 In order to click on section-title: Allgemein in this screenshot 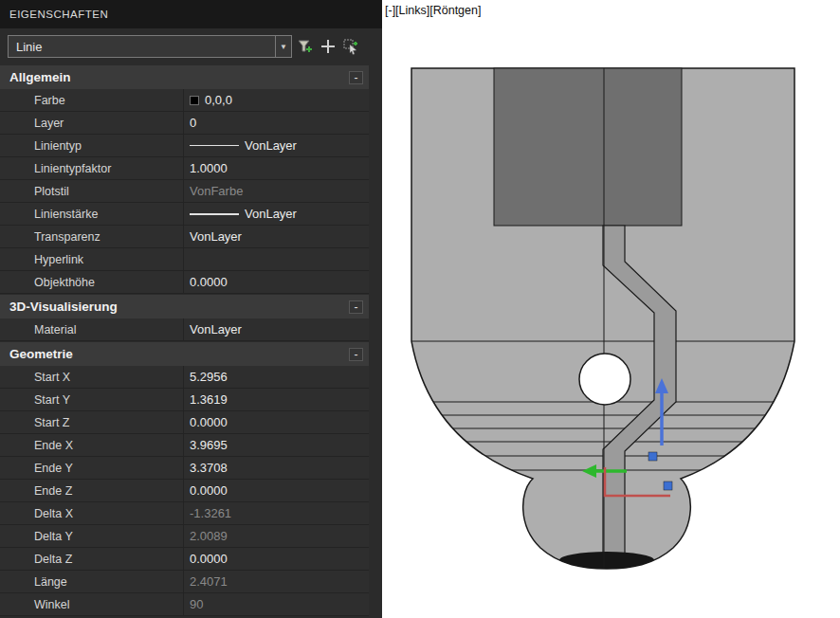, I will do `click(179, 78)`.